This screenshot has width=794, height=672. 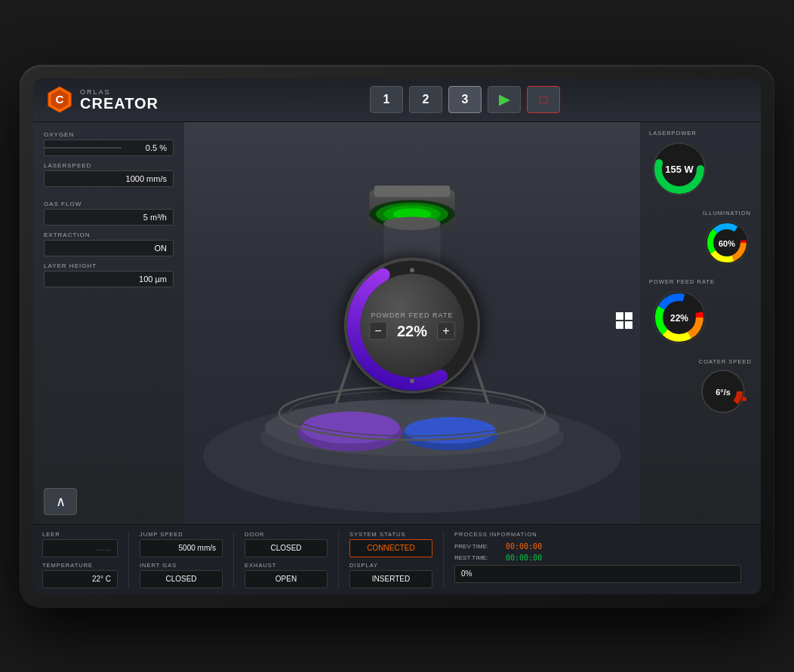 What do you see at coordinates (109, 265) in the screenshot?
I see `layer-height-label: LAYER HEIGHT` at bounding box center [109, 265].